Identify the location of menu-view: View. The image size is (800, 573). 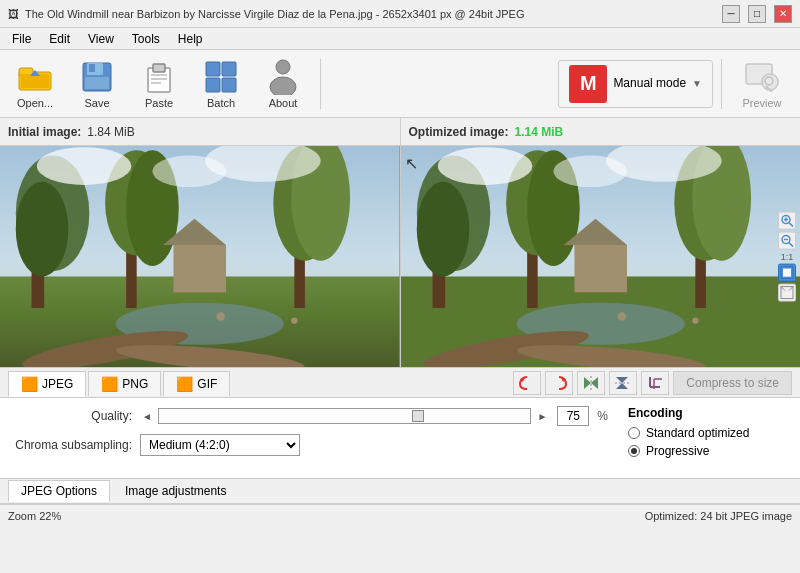
(101, 39).